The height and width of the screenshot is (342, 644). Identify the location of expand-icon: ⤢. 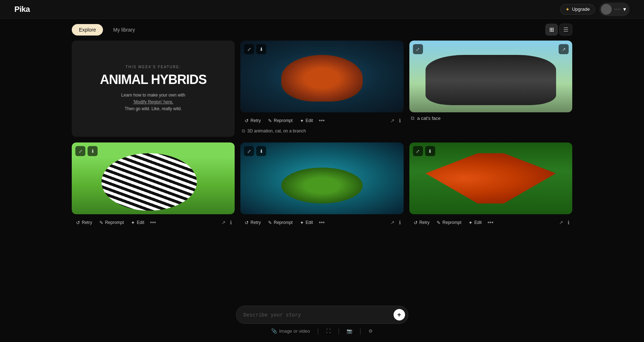
(249, 50).